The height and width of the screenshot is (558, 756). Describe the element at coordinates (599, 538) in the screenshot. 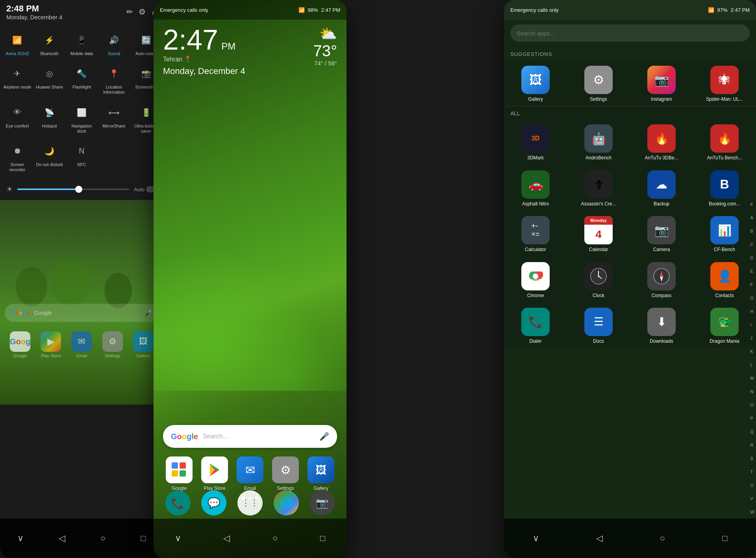

I see `right-nav-back: ◁` at that location.